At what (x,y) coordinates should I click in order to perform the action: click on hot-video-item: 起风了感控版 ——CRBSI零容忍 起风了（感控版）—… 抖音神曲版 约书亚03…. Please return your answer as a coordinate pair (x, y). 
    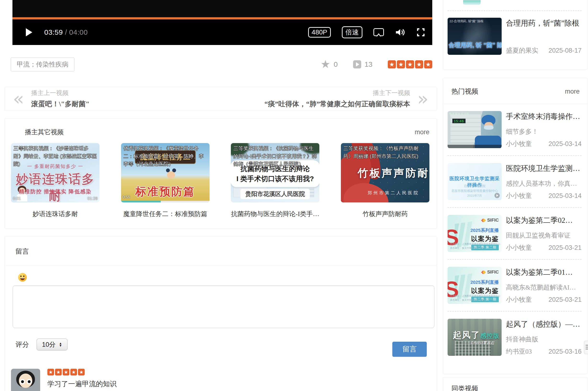
    Looking at the image, I should click on (514, 337).